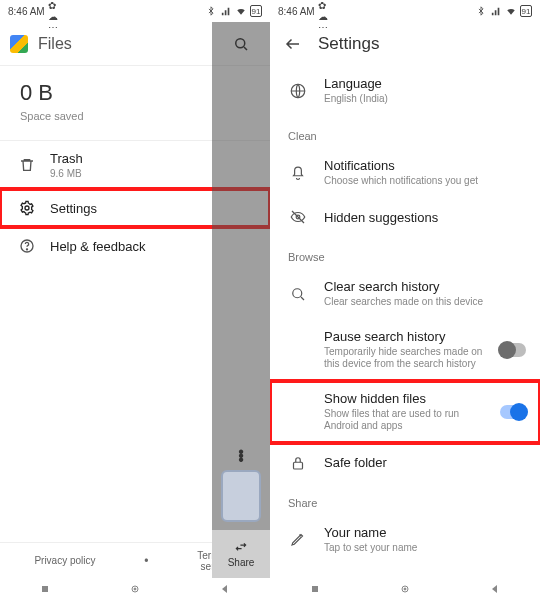  I want to click on section-clean: Clean, so click(405, 132).